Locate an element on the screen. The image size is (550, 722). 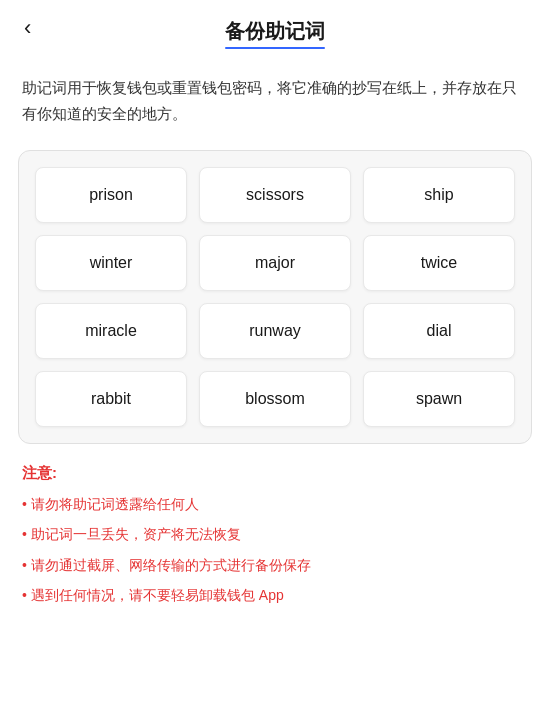
mnemonic-word: spawn is located at coordinates (439, 399).